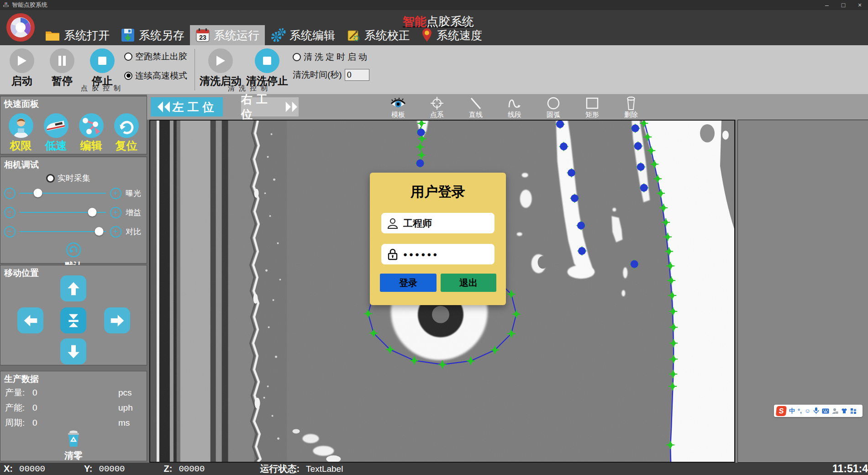  Describe the element at coordinates (30, 5) in the screenshot. I see `window-title: 智能点胶系统` at that location.